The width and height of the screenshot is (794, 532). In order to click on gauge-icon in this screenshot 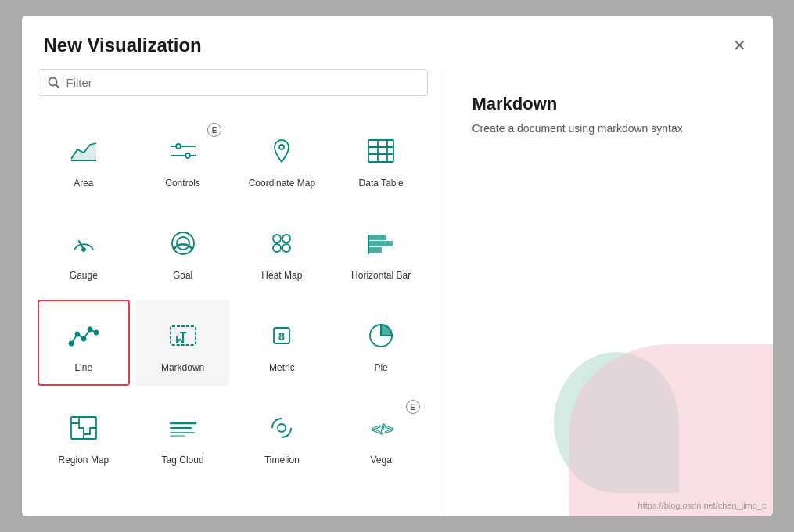, I will do `click(84, 243)`.